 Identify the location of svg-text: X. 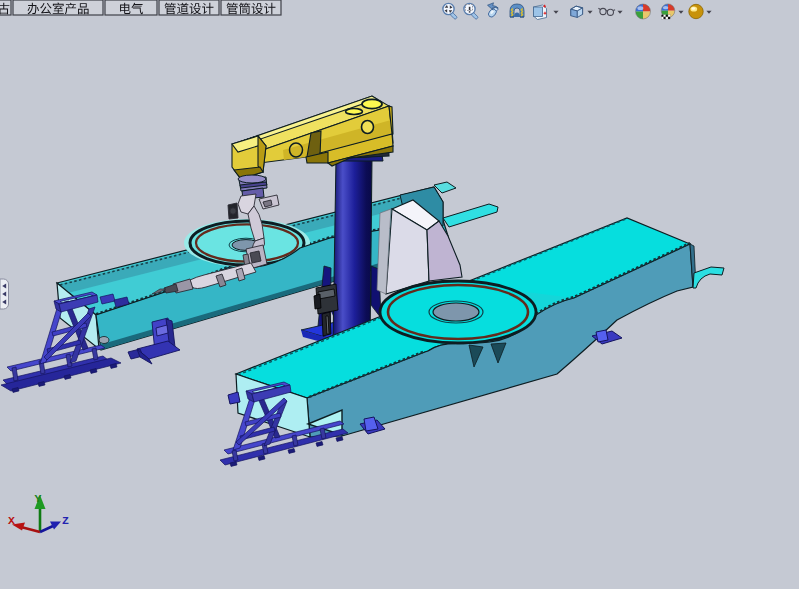
(12, 520).